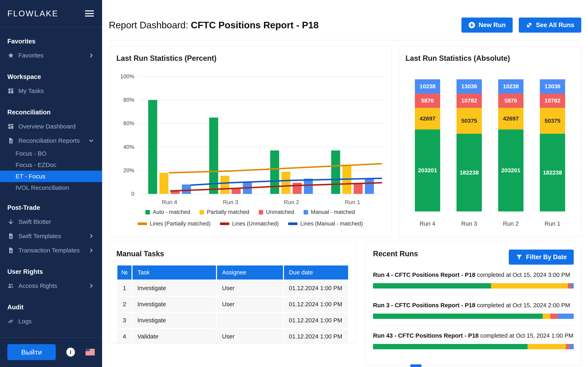 This screenshot has height=367, width=588. I want to click on sidebar-nav: Favorites Favorites Workspace My Tasks R…, so click(51, 183).